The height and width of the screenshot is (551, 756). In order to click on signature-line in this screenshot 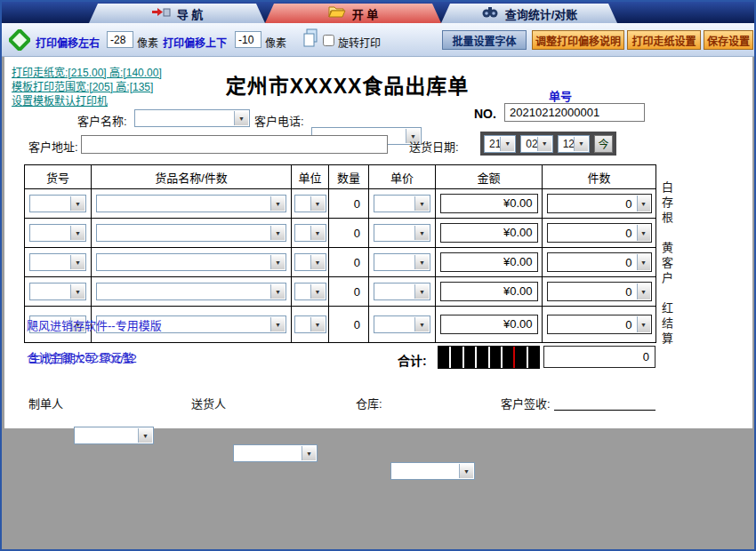, I will do `click(605, 411)`.